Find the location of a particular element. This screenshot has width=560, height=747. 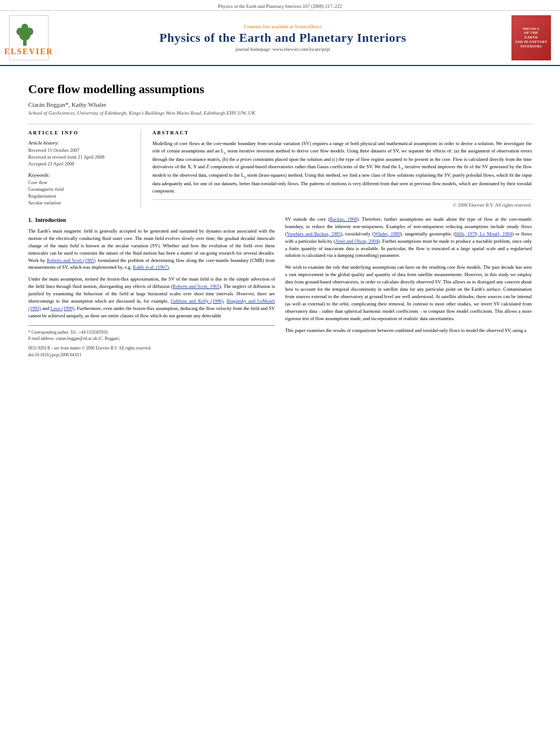

abstract-text: Modelling of core flows at the core-mant… is located at coordinates (342, 167).